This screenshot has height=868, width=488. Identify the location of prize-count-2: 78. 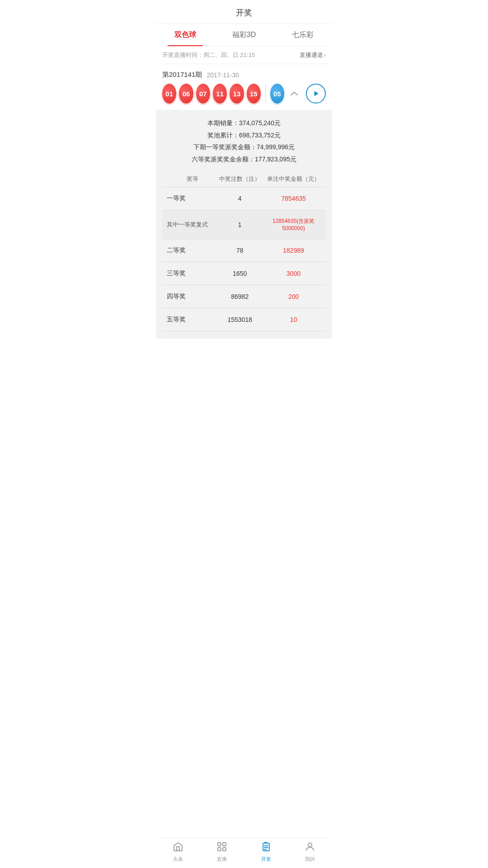
(239, 250).